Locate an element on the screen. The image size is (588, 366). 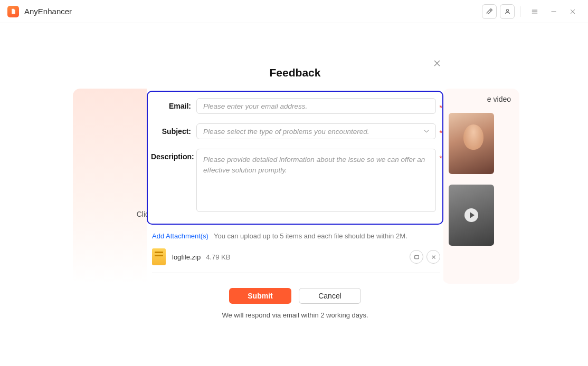
attachment-filename: logfile.zip is located at coordinates (186, 257).